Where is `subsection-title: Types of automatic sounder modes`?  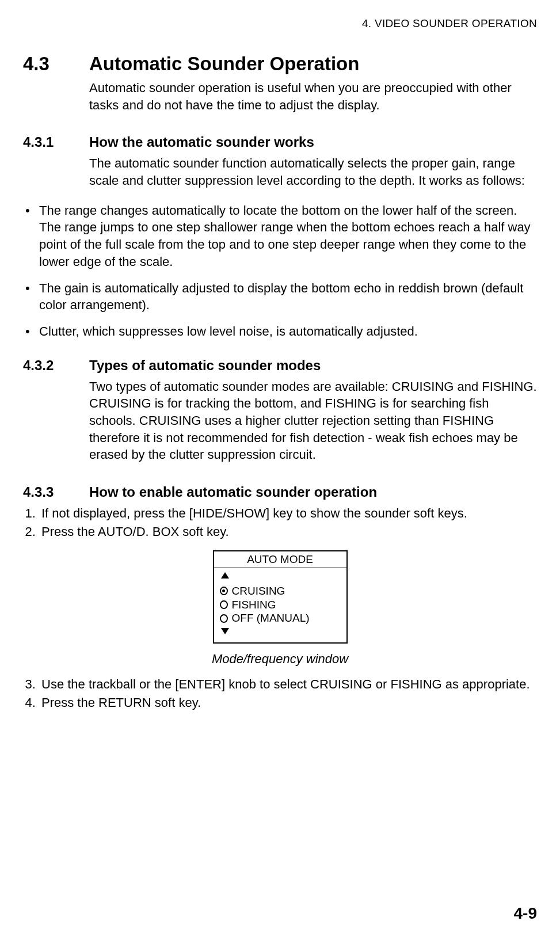 subsection-title: Types of automatic sounder modes is located at coordinates (205, 366).